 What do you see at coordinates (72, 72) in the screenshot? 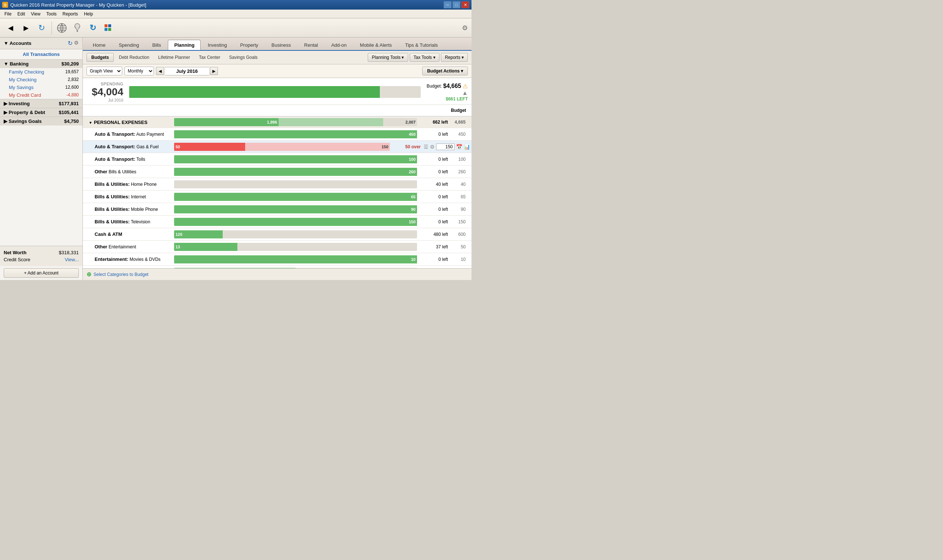
I see `account-balance: 19,657` at bounding box center [72, 72].